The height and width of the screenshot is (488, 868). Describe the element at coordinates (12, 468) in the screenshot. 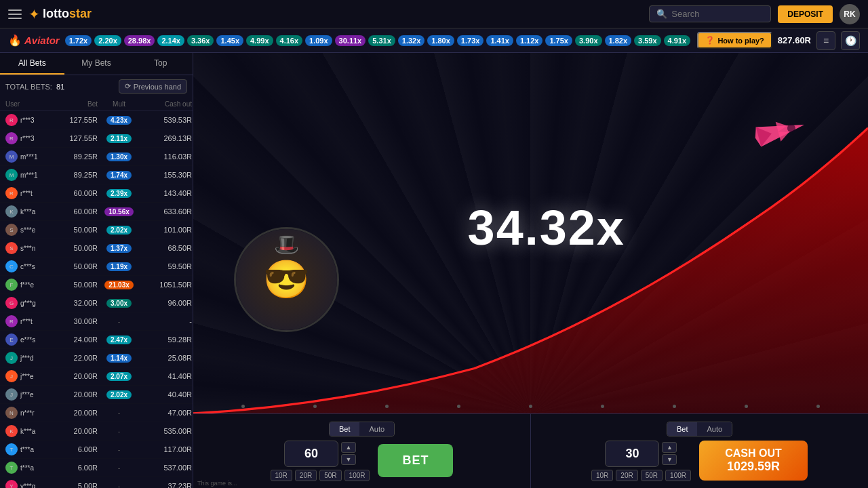

I see `avatar: T` at that location.